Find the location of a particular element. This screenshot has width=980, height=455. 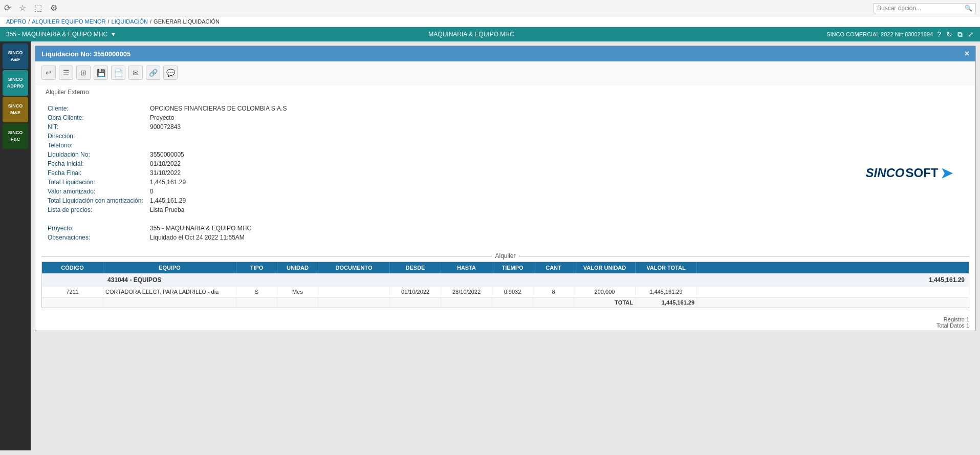

module-name: 355 - MAQUINARIA & EQUIPO MHC is located at coordinates (57, 34).